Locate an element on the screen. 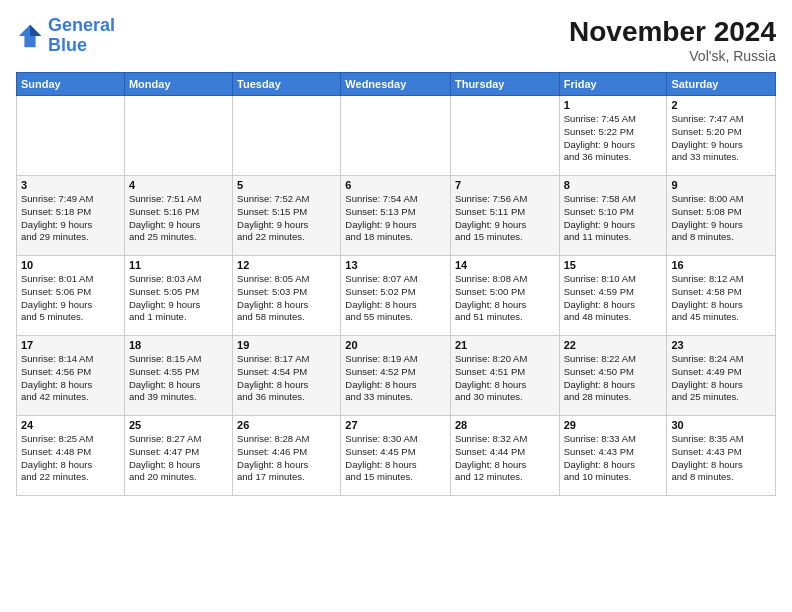 This screenshot has height=612, width=792. day-info: Sunrise: 7:54 AM Sunset: 5:13 PM Dayligh… is located at coordinates (396, 218).